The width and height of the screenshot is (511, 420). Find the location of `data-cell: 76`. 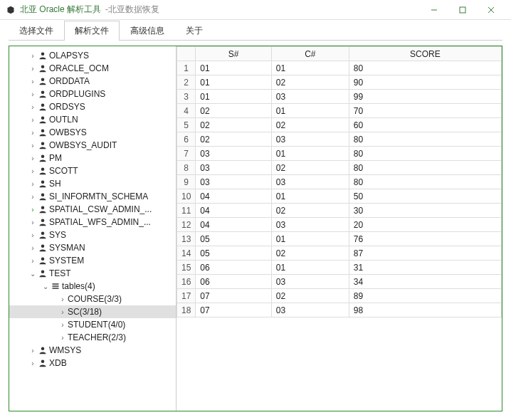

data-cell: 76 is located at coordinates (425, 239).